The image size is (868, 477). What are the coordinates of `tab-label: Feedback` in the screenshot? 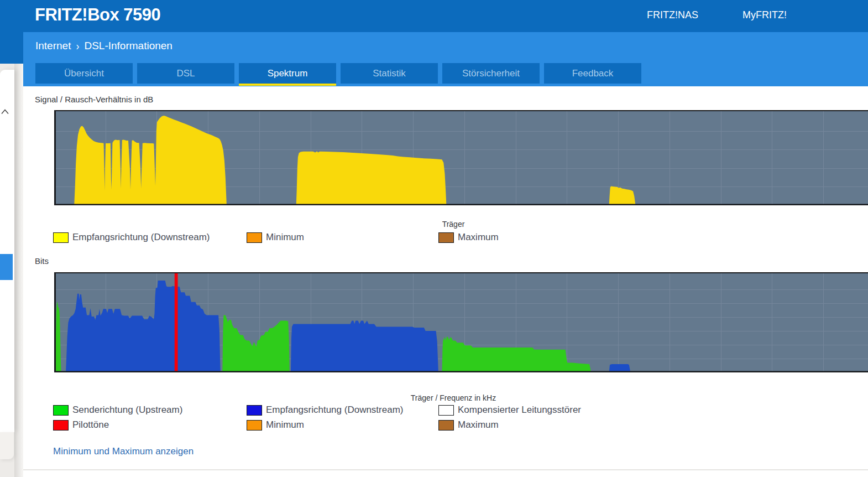 It's located at (593, 74).